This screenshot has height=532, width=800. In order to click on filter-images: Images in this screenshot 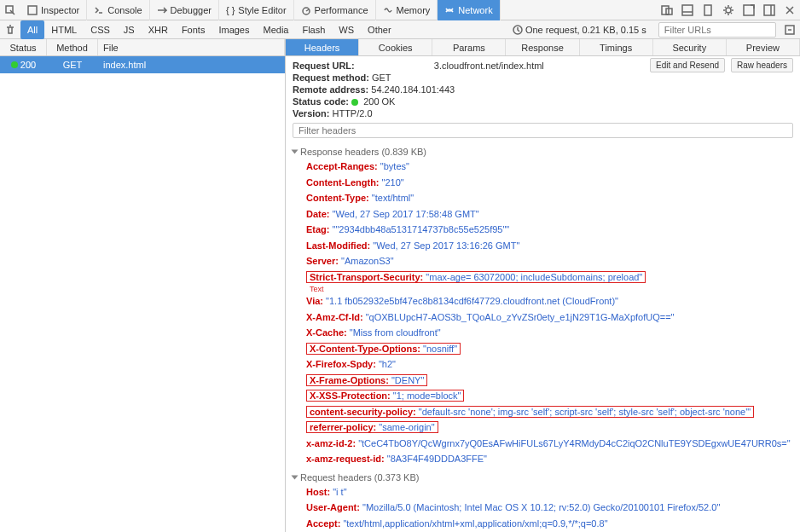, I will do `click(234, 30)`.